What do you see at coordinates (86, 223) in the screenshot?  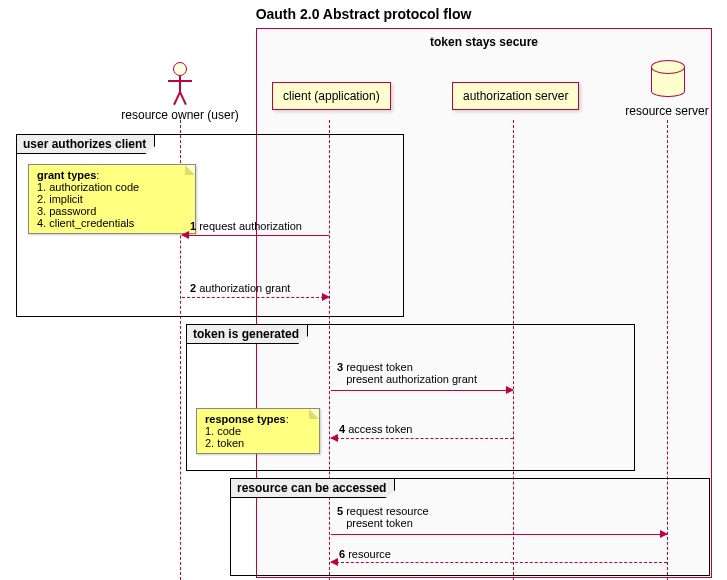 I see `note-grant-item-4: 4. client_credentials` at bounding box center [86, 223].